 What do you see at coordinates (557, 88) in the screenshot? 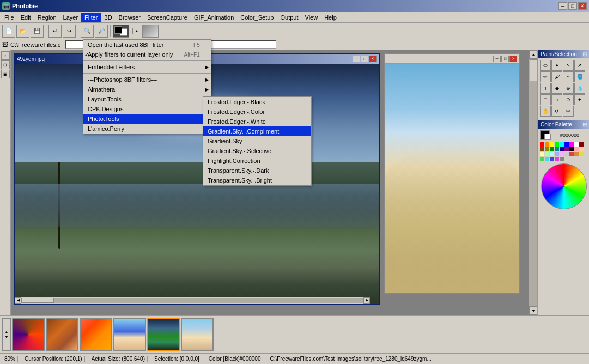
I see `tool-shape: ◆` at bounding box center [557, 88].